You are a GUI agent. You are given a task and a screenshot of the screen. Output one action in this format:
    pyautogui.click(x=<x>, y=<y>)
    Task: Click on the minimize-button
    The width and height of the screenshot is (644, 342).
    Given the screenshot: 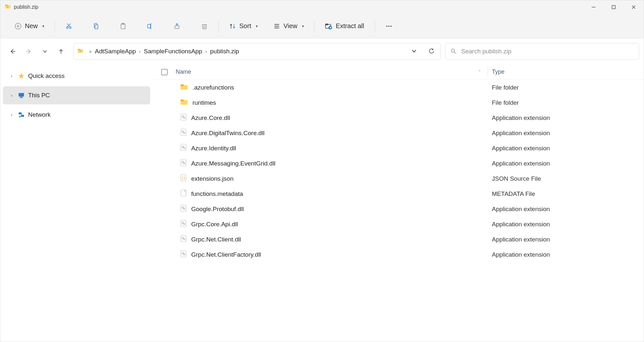 What is the action you would take?
    pyautogui.click(x=594, y=7)
    